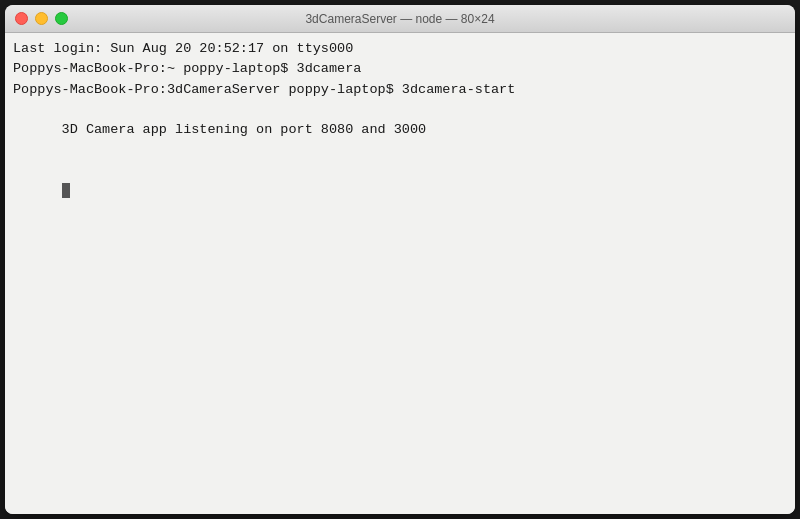 This screenshot has width=800, height=519. I want to click on maximize-button, so click(62, 18).